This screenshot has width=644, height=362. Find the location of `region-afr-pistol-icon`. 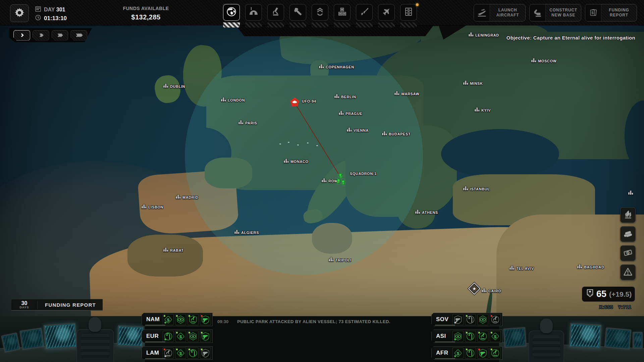

region-afr-pistol-icon is located at coordinates (483, 353).